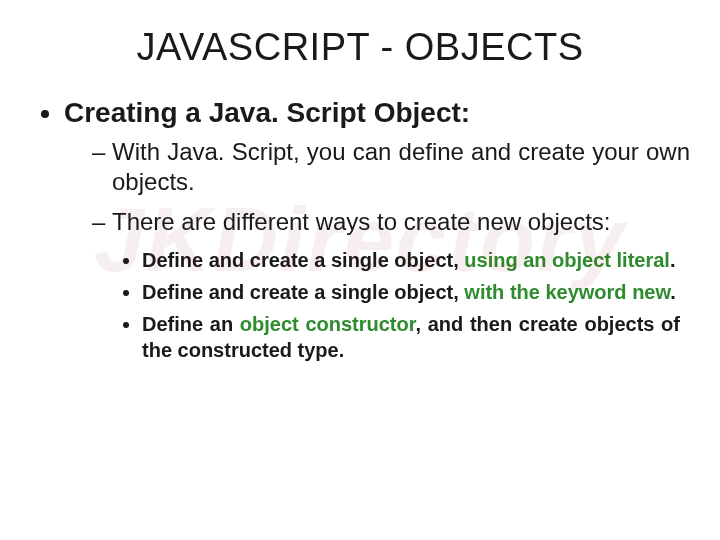 Image resolution: width=720 pixels, height=540 pixels. Describe the element at coordinates (567, 292) in the screenshot. I see `highlight-keyword-new: with the keyword new` at that location.